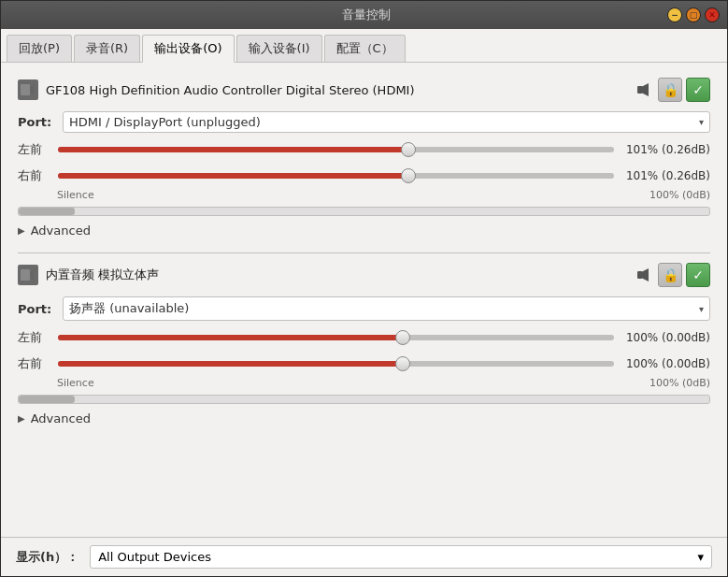 Image resolution: width=728 pixels, height=577 pixels. Describe the element at coordinates (665, 338) in the screenshot. I see `channel-value-lf-2: 100% (0.00dB)` at that location.